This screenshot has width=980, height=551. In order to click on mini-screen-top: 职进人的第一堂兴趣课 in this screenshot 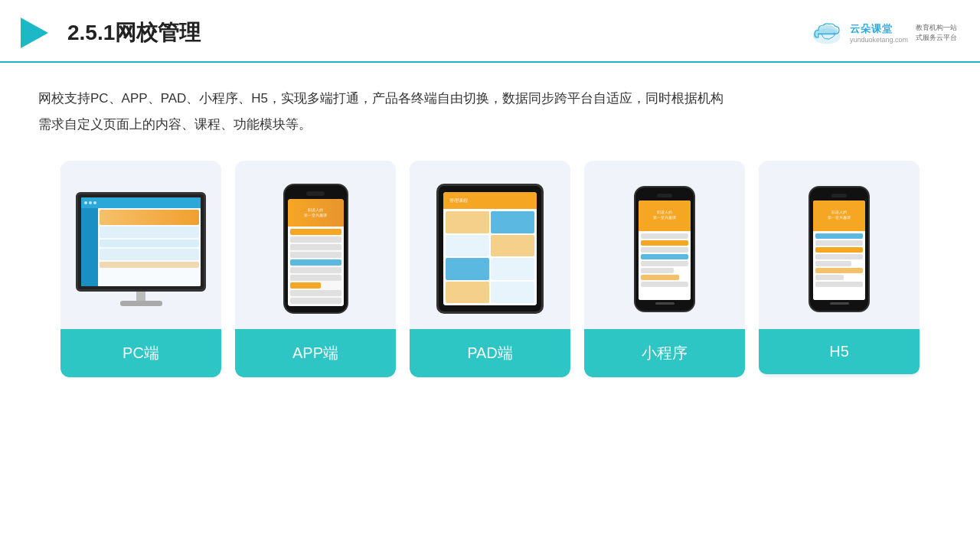, I will do `click(665, 216)`.